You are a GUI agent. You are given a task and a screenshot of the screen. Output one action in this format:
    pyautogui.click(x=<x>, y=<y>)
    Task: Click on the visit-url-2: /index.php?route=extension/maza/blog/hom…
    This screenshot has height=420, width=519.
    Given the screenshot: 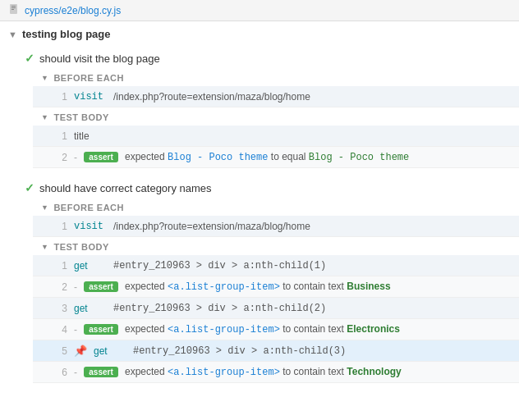 What is the action you would take?
    pyautogui.click(x=312, y=226)
    